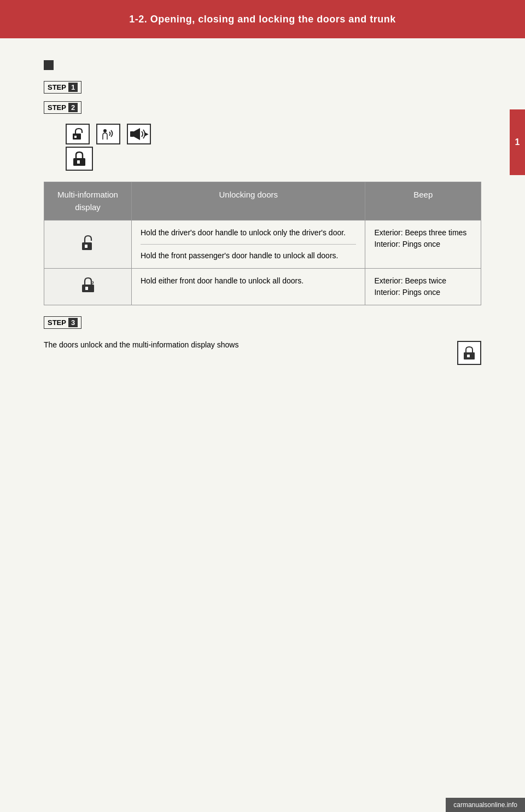 The height and width of the screenshot is (812, 525). I want to click on table-cell-unlocking-2: Hold either front door handle to unlock …, so click(248, 287).